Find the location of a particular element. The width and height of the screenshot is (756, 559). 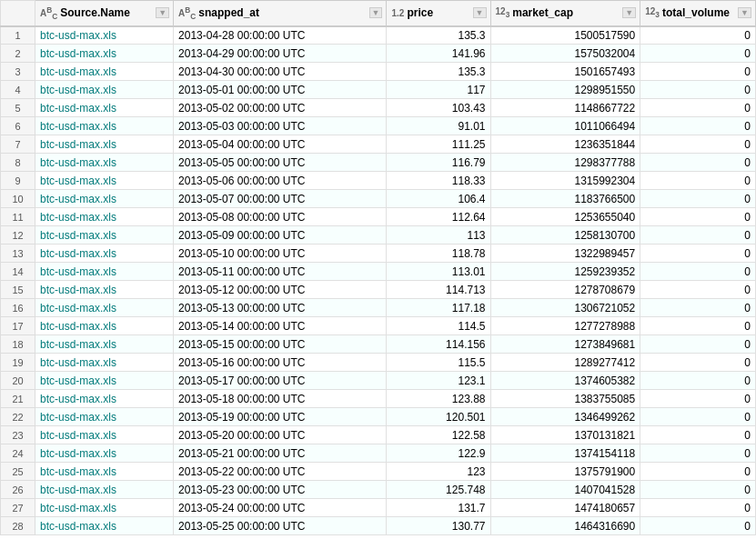

market-cap-header: 123 market_cap ▼ is located at coordinates (566, 14).